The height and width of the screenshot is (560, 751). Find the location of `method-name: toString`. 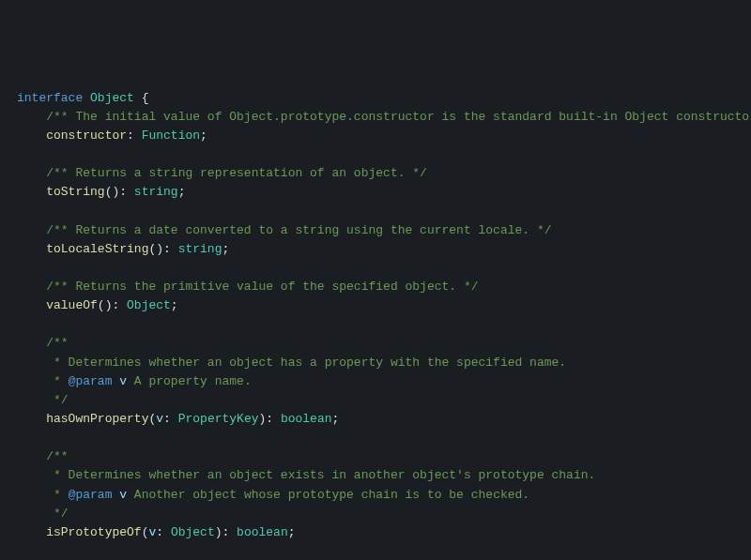

method-name: toString is located at coordinates (75, 191).